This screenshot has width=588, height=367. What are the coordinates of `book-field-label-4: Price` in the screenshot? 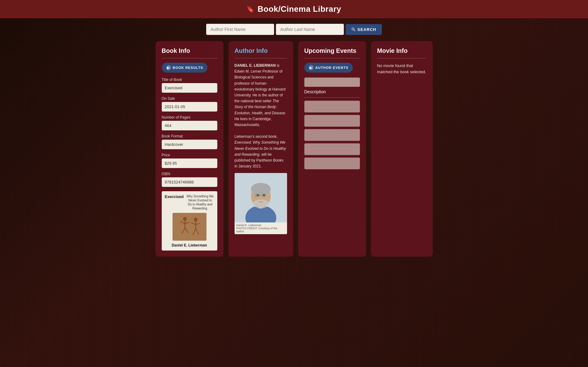 It's located at (190, 155).